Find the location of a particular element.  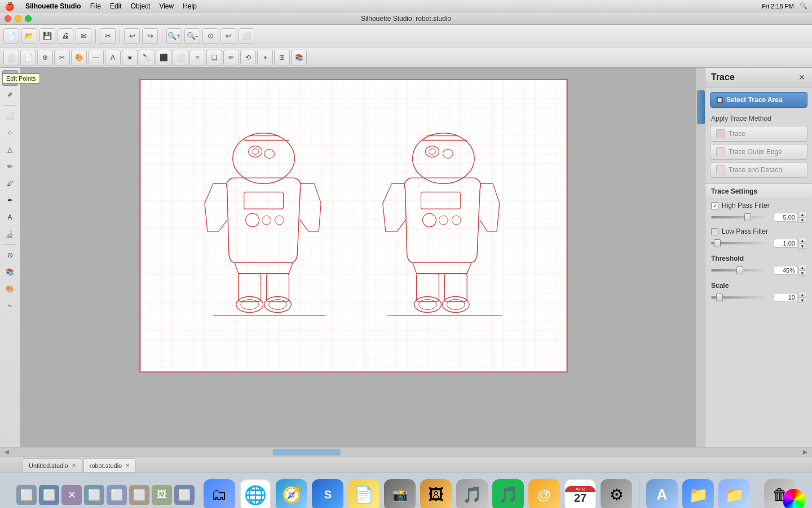

pencil-tool-btn: ✏ is located at coordinates (10, 167).